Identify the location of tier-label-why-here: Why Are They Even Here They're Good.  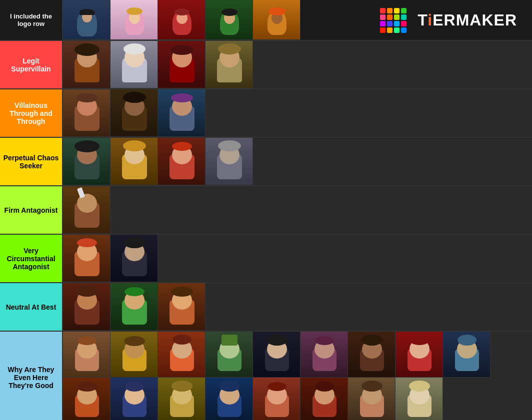
(32, 376).